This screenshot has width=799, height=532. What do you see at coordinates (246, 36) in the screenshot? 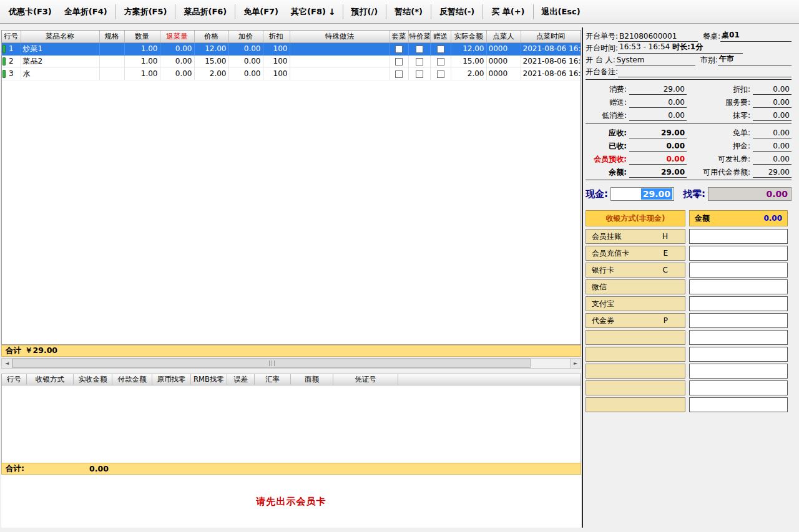
I see `column-header: 加价` at bounding box center [246, 36].